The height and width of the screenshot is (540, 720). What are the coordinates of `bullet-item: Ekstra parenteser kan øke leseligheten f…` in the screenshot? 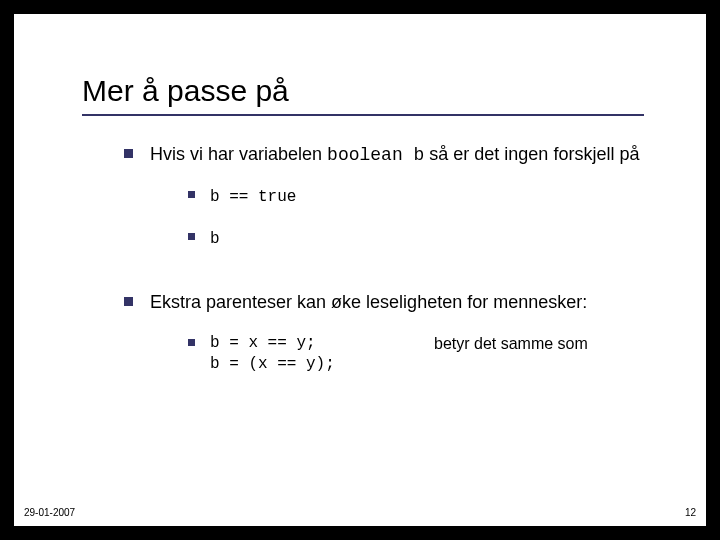 It's located at (395, 332).